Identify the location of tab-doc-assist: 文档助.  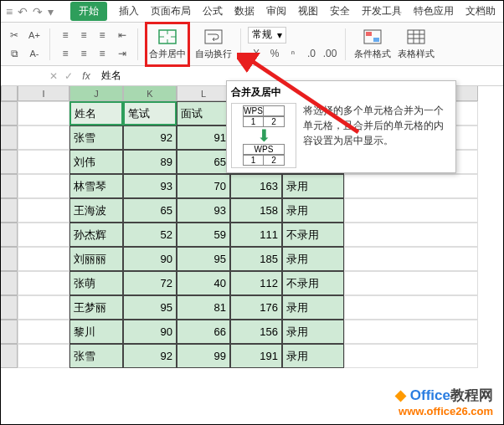
(481, 12).